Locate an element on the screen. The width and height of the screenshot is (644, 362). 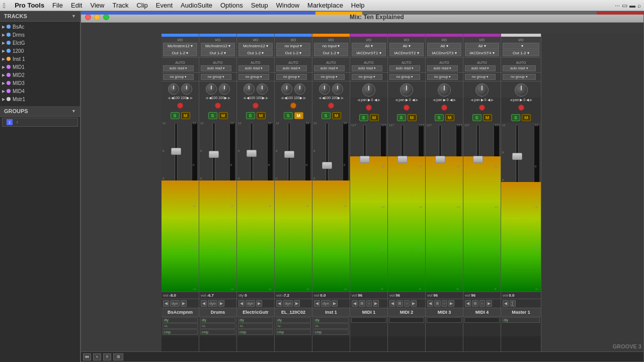
io-input-select-electricguitar: Mc/Instrm12 ▾ is located at coordinates (256, 46).